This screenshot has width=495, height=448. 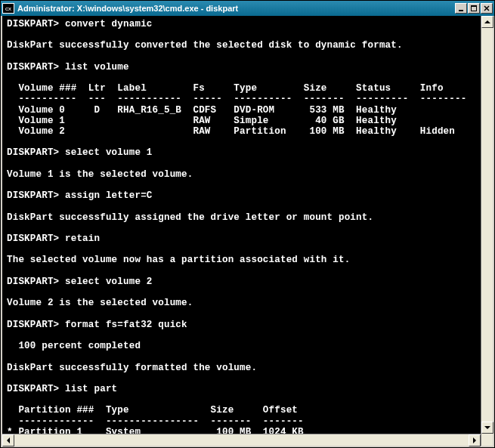 I want to click on scrollbar-corner, so click(x=487, y=440).